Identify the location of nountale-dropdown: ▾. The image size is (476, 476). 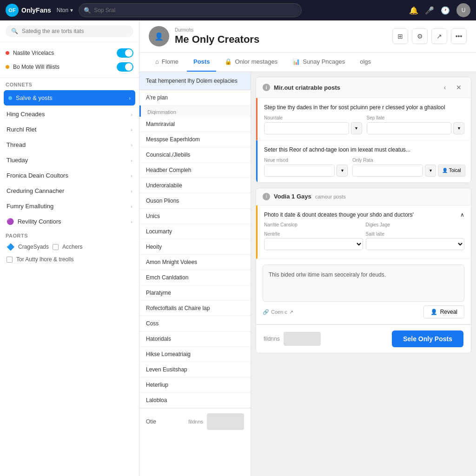
(357, 128).